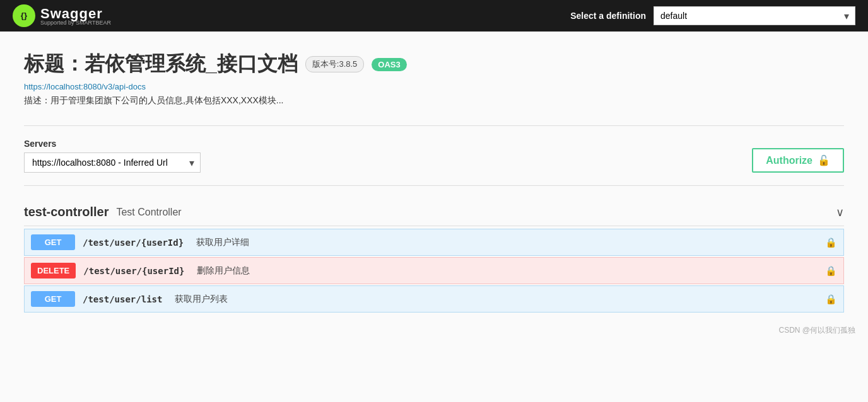 This screenshot has height=402, width=868. I want to click on footer: CSDN @何以我们孤独, so click(434, 330).